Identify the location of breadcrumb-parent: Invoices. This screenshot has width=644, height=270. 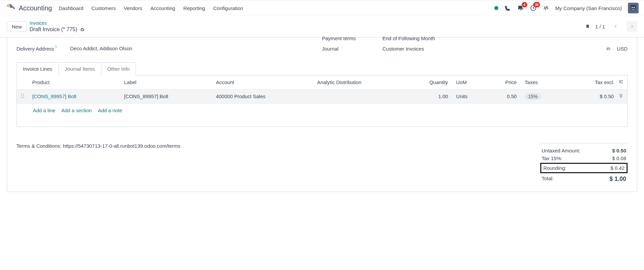
(57, 23).